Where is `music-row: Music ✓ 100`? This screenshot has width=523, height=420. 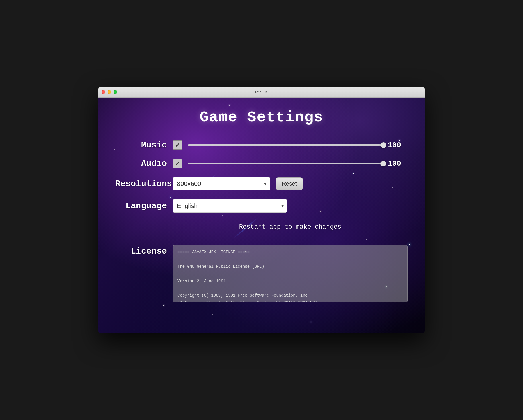
music-row: Music ✓ 100 is located at coordinates (262, 145).